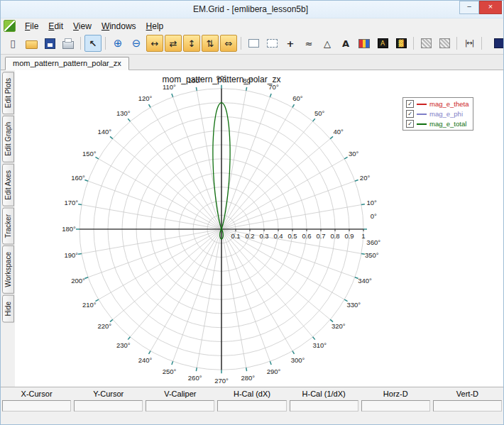  Describe the element at coordinates (327, 43) in the screenshot. I see `polygon-tool-button: △` at that location.